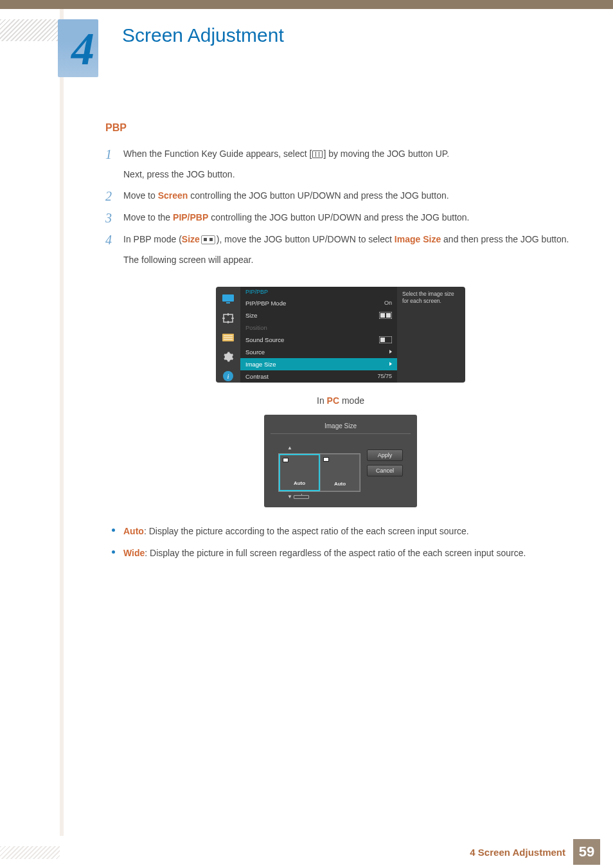 This screenshot has height=868, width=613. I want to click on footer: 4 Screen Adjustment 59, so click(306, 852).